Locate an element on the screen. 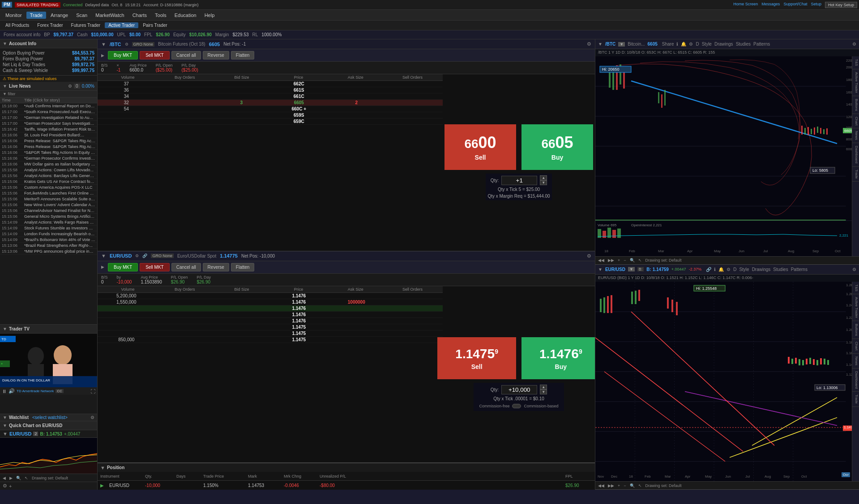 This screenshot has height=504, width=859. news-row: 15:16:06St. Louis Fed President Bullard:… is located at coordinates (48, 135).